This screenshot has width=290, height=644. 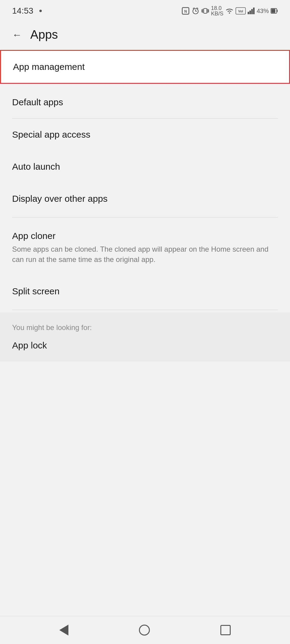 I want to click on default-apps-label: Default apps, so click(x=38, y=102).